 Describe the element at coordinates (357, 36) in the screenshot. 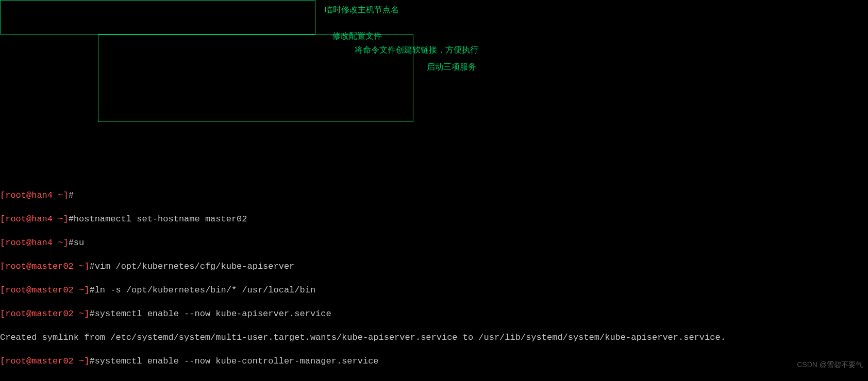

I see `annotation-config: 修改配置文件` at that location.